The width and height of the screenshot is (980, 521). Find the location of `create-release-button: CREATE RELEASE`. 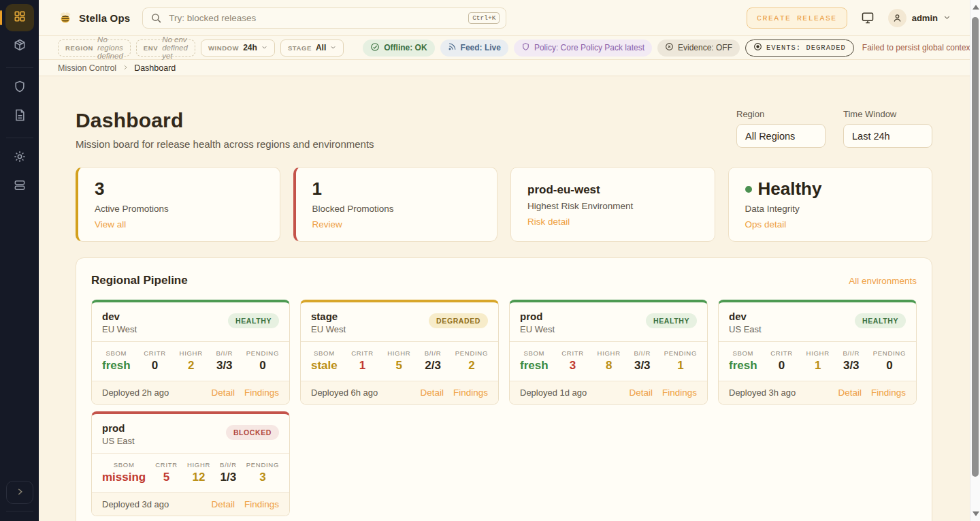

create-release-button: CREATE RELEASE is located at coordinates (797, 18).